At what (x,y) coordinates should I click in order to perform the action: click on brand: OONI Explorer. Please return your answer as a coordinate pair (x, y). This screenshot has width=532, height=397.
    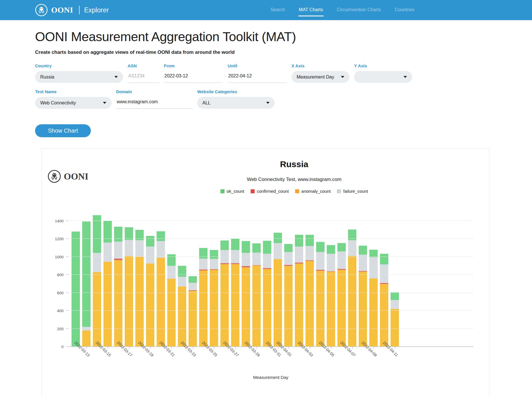
    Looking at the image, I should click on (72, 10).